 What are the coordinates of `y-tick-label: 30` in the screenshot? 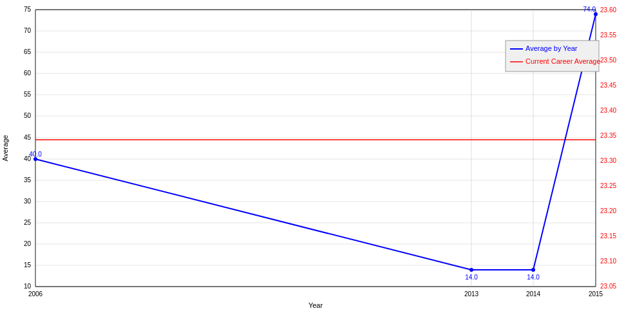 It's located at (28, 201).